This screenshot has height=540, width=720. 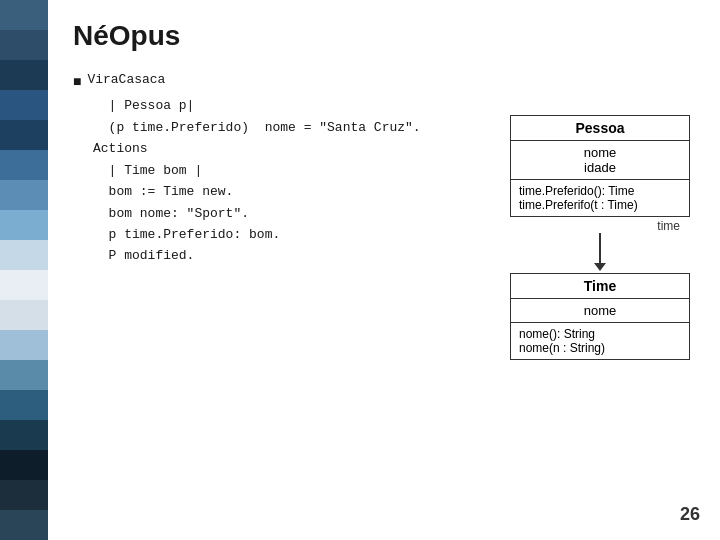 What do you see at coordinates (600, 310) in the screenshot?
I see `time-attr-nome: nome` at bounding box center [600, 310].